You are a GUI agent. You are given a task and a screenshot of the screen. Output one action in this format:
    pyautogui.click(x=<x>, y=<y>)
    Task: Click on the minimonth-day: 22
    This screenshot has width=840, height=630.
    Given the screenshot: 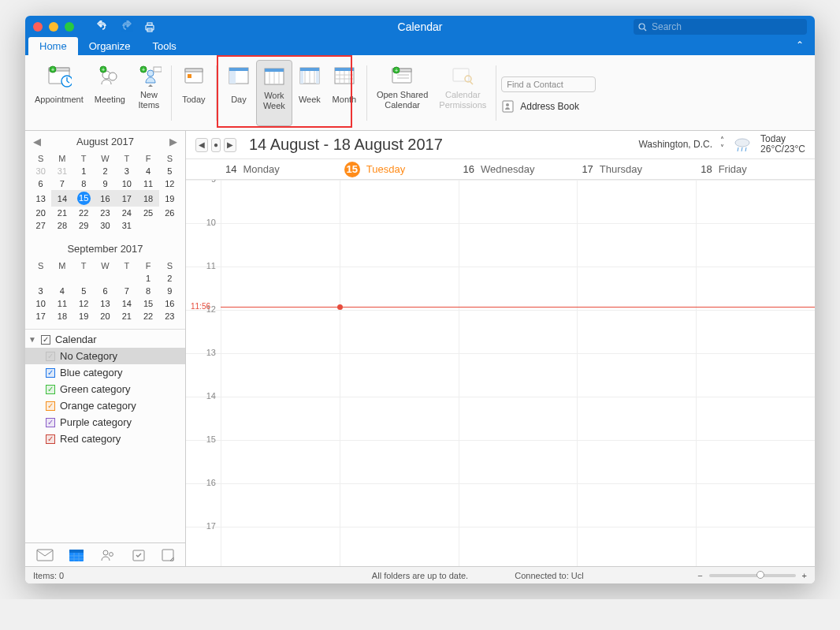 What is the action you would take?
    pyautogui.click(x=84, y=213)
    